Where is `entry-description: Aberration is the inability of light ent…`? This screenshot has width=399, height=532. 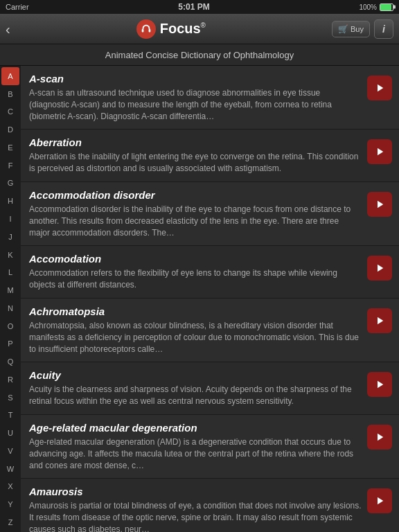 entry-description: Aberration is the inability of light ent… is located at coordinates (195, 163).